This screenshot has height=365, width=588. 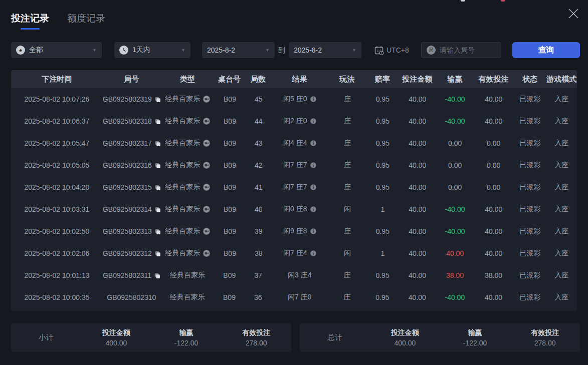 I want to click on summary-column: 投注金额400.00, so click(x=116, y=337).